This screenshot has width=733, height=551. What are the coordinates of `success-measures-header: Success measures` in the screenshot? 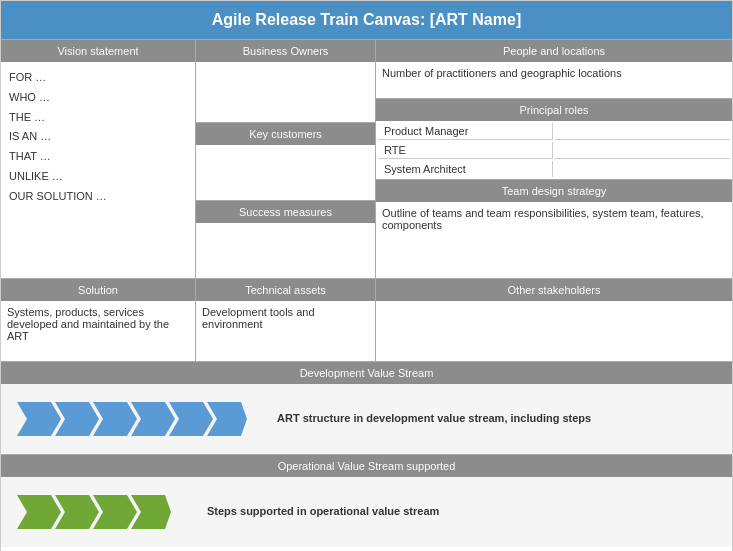 It's located at (286, 212).